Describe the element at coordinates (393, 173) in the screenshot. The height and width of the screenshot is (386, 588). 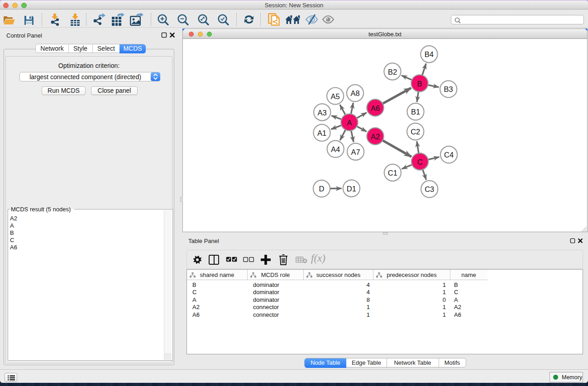
I see `svg-text: C1` at that location.